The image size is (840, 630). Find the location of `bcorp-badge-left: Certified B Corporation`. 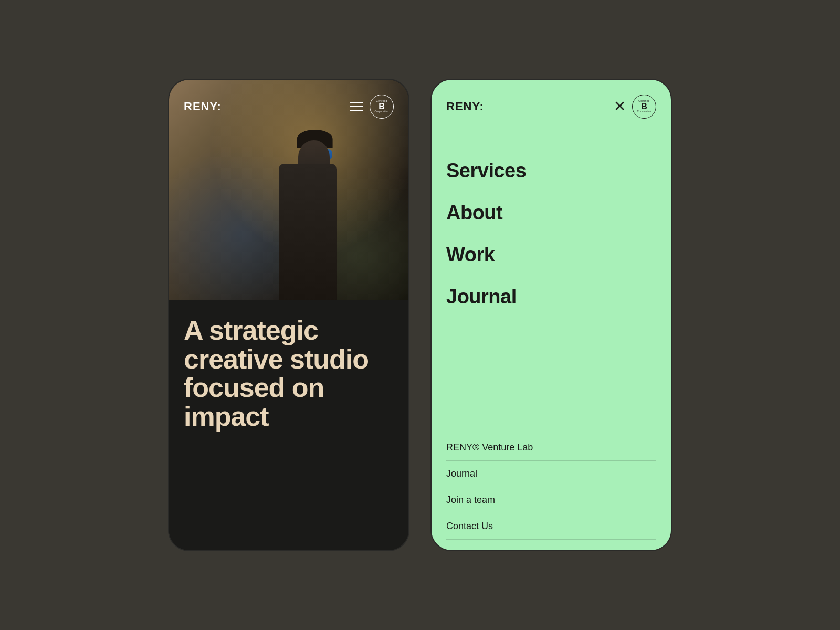

bcorp-badge-left: Certified B Corporation is located at coordinates (382, 107).